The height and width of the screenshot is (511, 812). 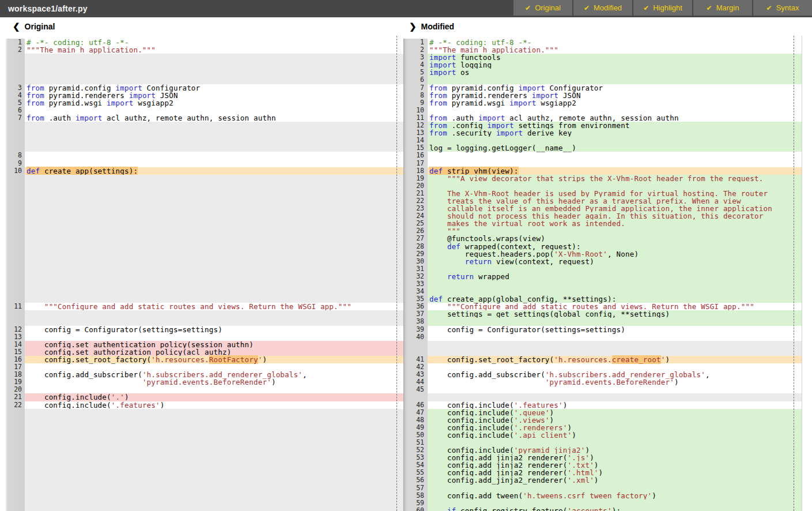 I want to click on line-number: 46, so click(x=416, y=405).